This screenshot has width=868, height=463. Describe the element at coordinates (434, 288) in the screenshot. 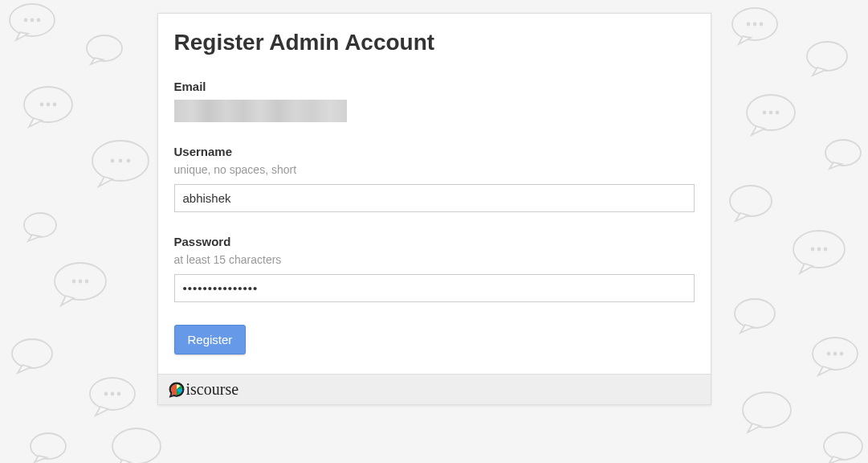

I see `password-input` at that location.